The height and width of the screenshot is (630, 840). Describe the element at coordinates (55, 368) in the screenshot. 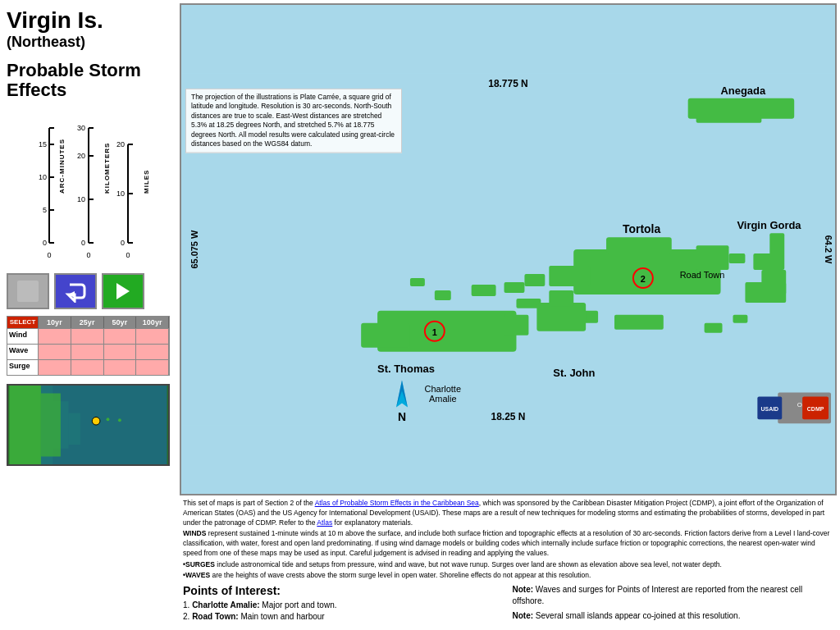

I see `cell-surge-10yr` at that location.